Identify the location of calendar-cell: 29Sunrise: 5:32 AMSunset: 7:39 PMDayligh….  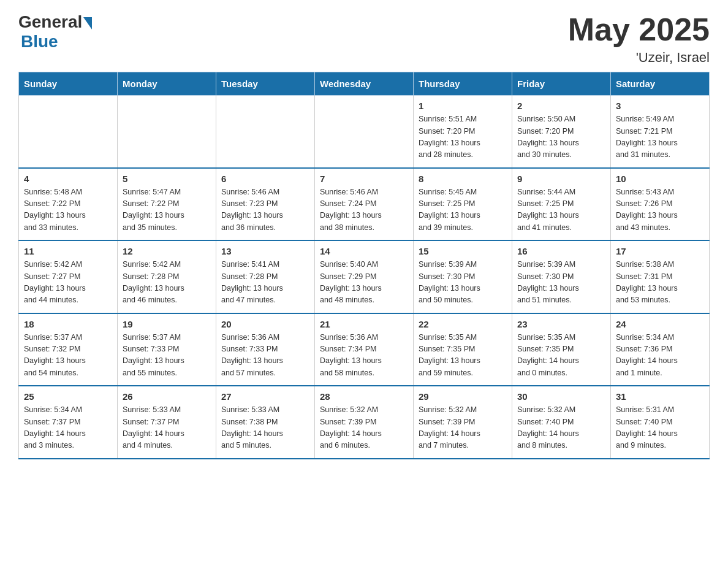
(463, 422).